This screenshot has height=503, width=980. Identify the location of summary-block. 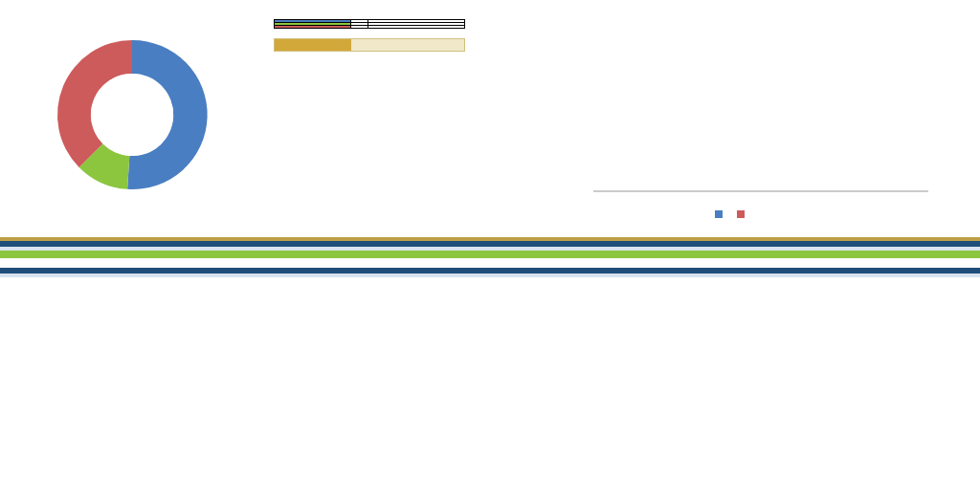
(369, 34).